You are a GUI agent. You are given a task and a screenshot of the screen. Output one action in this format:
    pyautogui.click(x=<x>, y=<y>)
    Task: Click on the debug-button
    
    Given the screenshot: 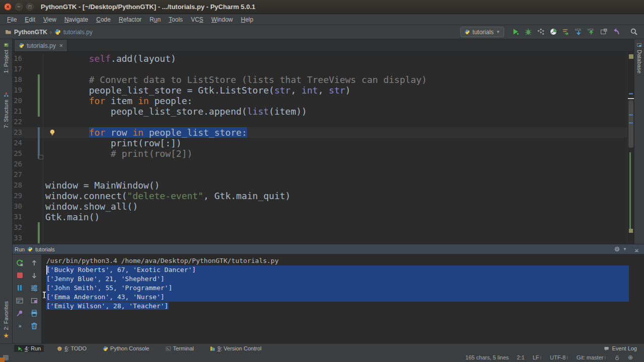 What is the action you would take?
    pyautogui.click(x=528, y=32)
    